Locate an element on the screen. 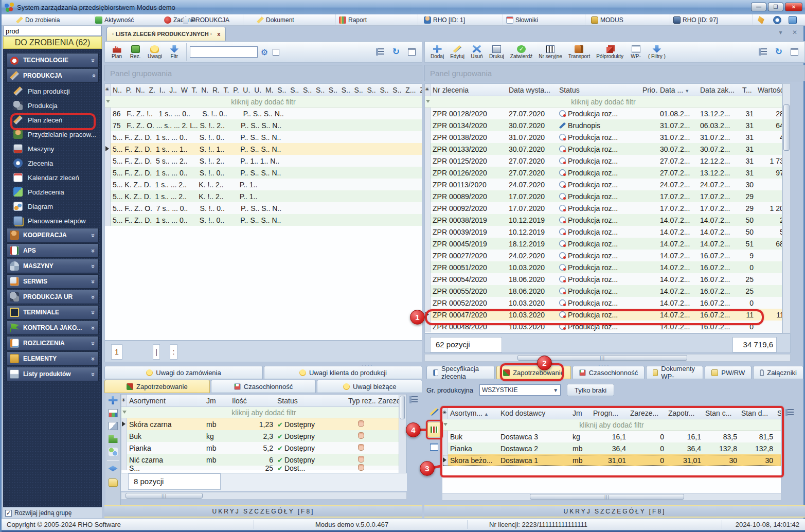 The height and width of the screenshot is (532, 805). add-plus-icon is located at coordinates (113, 400).